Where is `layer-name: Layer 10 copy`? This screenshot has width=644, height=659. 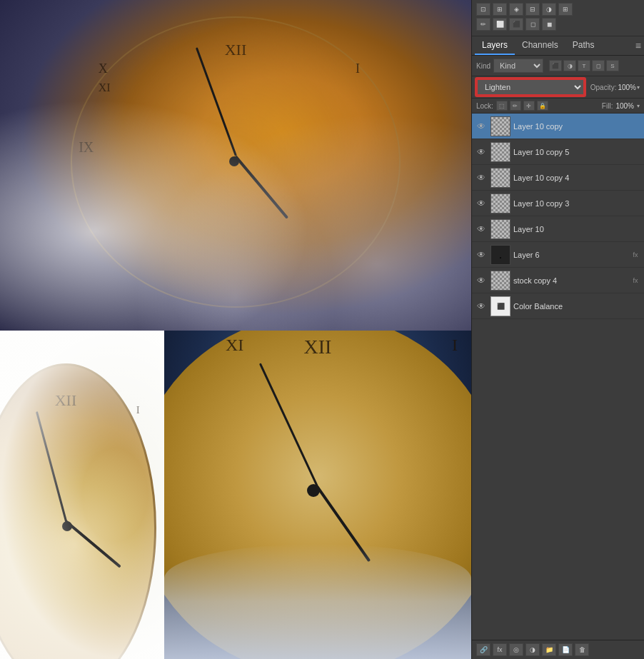 layer-name: Layer 10 copy is located at coordinates (577, 126).